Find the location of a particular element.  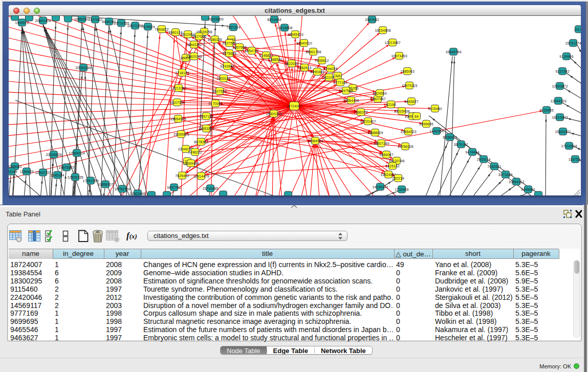

svg-text: 8471636 is located at coordinates (506, 175).